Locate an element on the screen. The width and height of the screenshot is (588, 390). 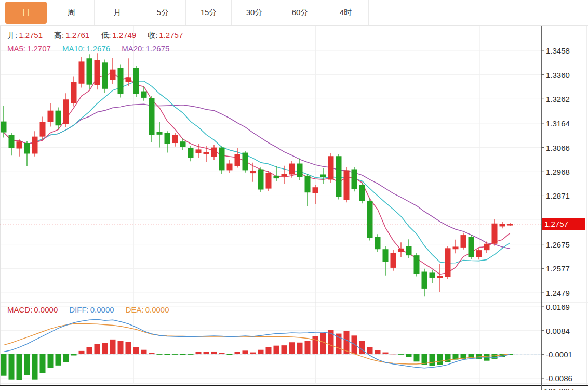
y-axis-label: 0.0084 is located at coordinates (558, 331).